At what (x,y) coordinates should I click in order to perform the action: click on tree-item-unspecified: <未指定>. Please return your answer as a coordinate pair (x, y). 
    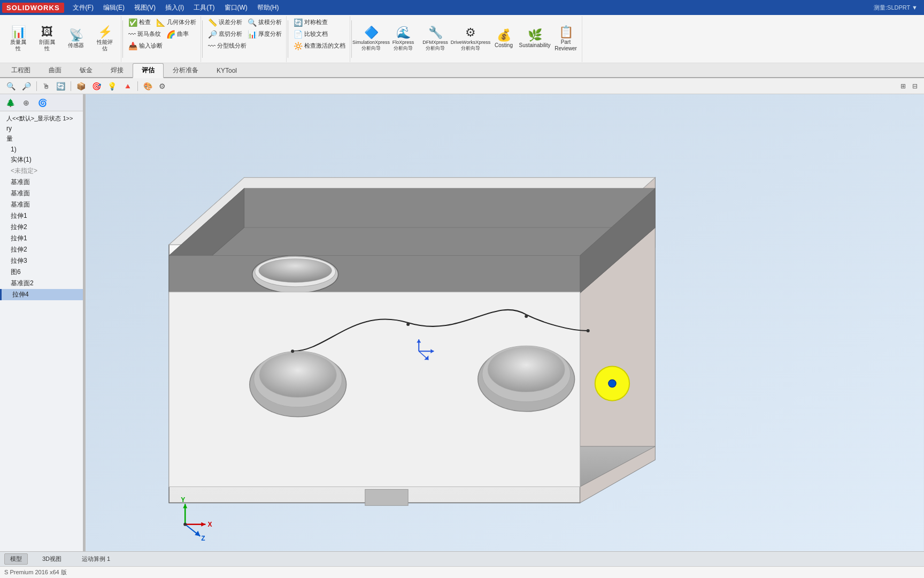
    Looking at the image, I should click on (43, 171).